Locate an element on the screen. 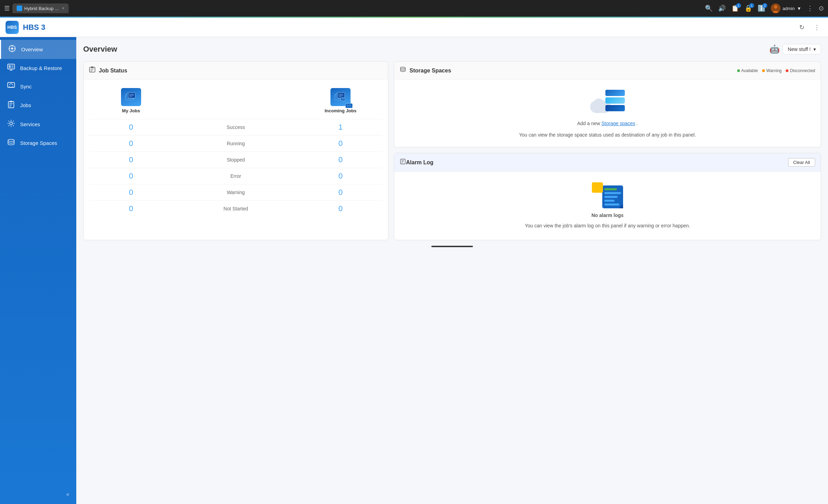  yellow-note is located at coordinates (597, 188).